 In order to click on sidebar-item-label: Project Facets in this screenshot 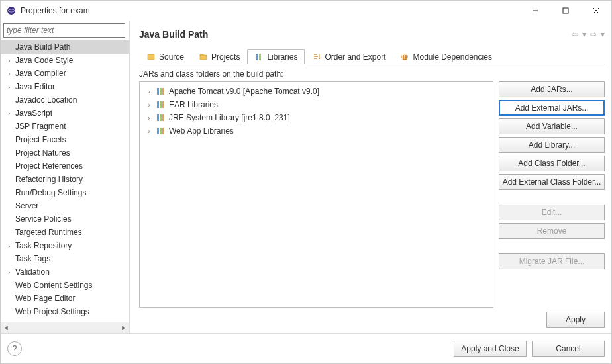, I will do `click(40, 140)`.